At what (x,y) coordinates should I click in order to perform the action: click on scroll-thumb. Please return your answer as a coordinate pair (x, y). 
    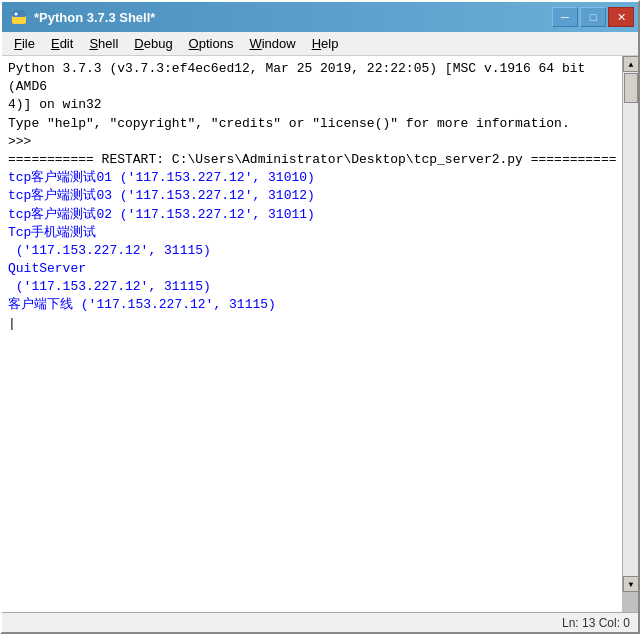
    Looking at the image, I should click on (631, 88).